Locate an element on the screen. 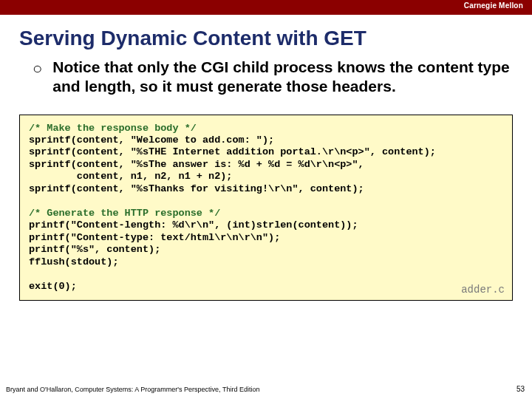  code-comment: /* Make the response body */ is located at coordinates (112, 129).